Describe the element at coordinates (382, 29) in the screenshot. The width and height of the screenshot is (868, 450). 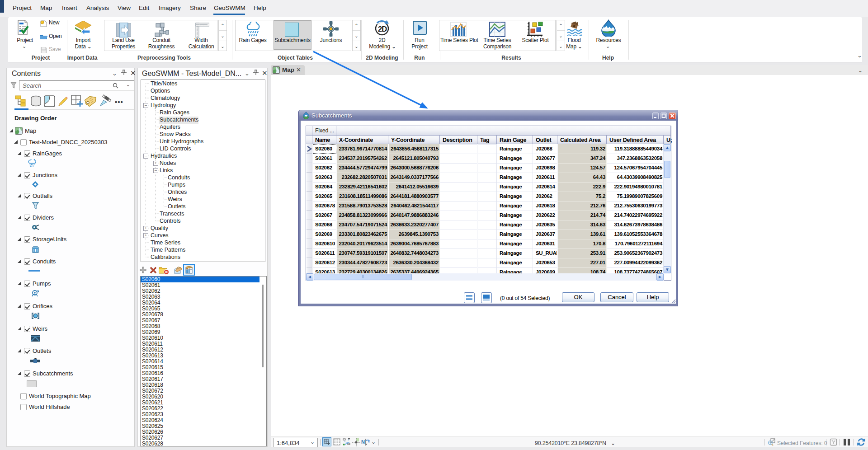
I see `svg-text: 2D` at that location.